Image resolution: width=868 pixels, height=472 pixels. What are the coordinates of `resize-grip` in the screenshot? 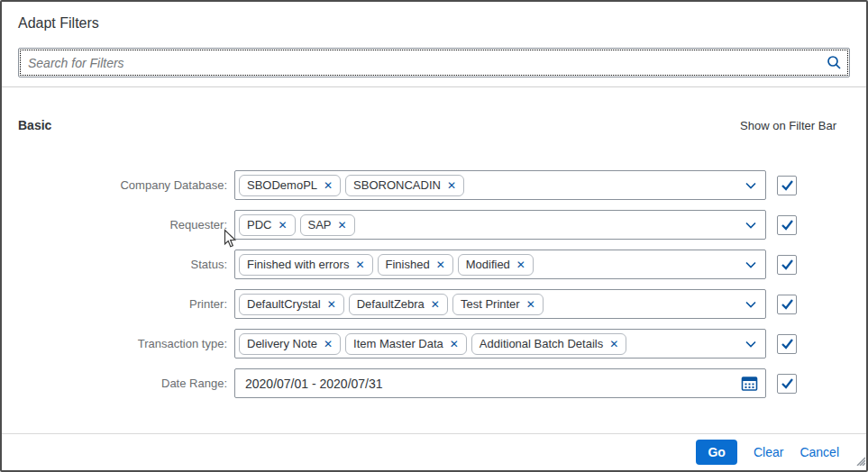 It's located at (860, 461).